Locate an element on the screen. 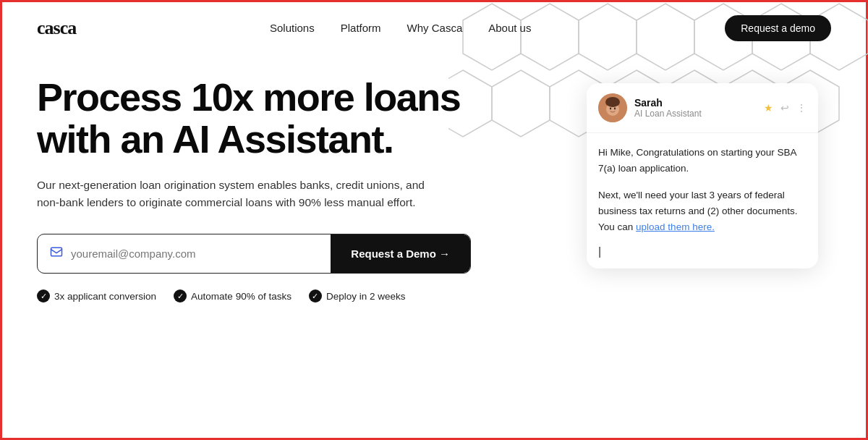 The image size is (868, 440). hero-heading: Process 10x more loans with an AI Assist… is located at coordinates (290, 119).